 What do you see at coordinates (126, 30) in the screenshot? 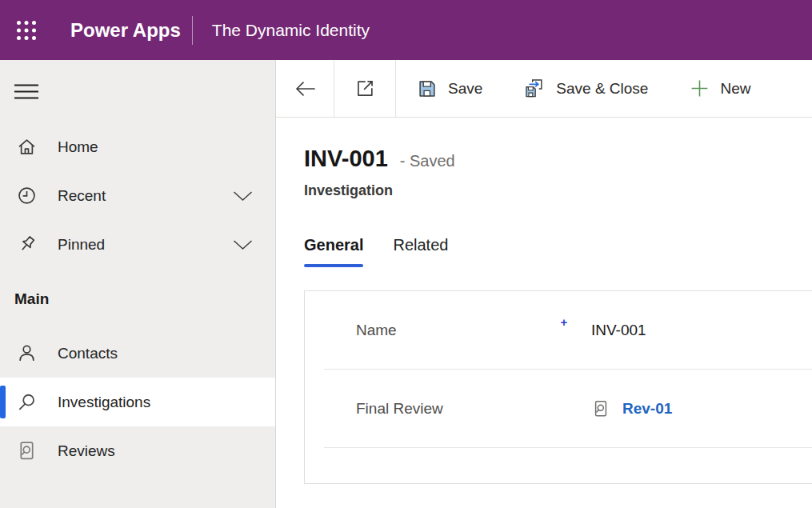
I see `product-title: Power Apps` at bounding box center [126, 30].